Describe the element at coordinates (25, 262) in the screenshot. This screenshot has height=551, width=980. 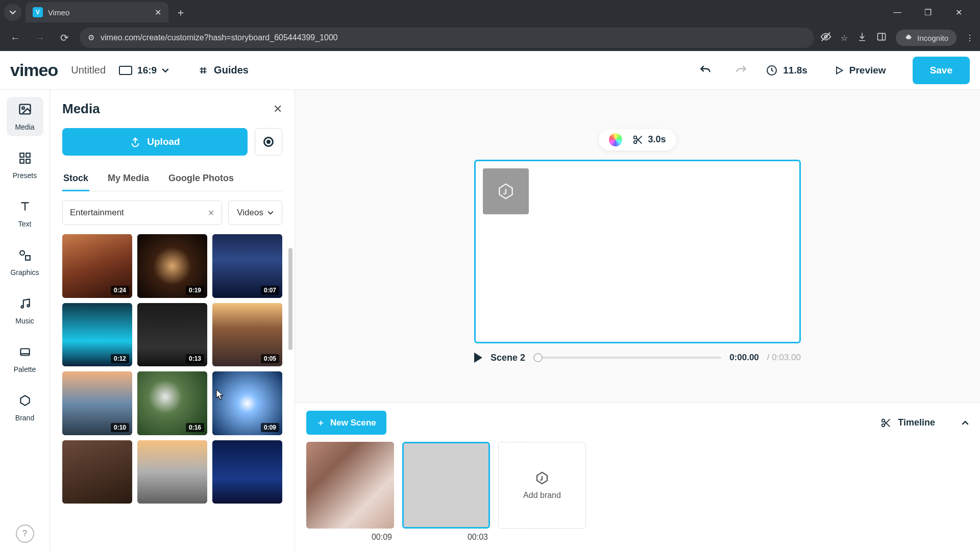
I see `rail-graphics: Graphics` at that location.